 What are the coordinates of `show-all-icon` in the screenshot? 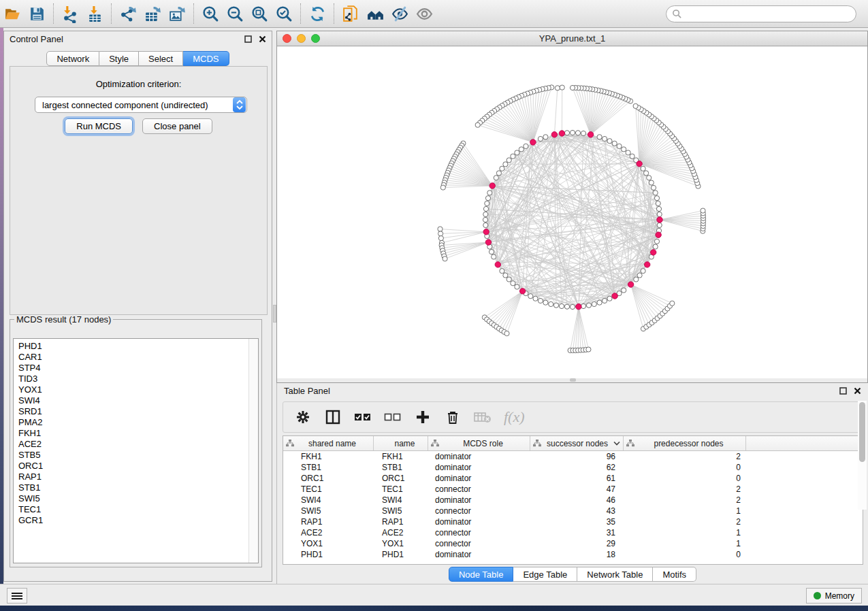 It's located at (424, 14).